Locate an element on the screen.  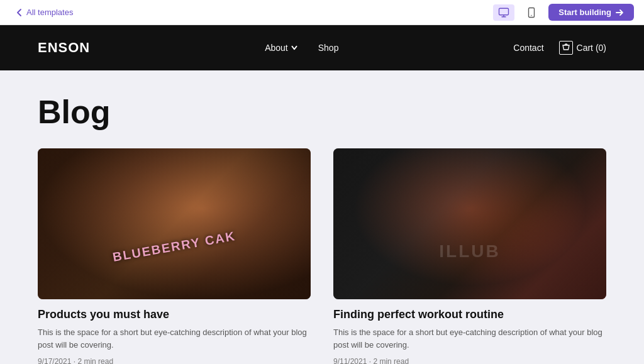
mobile-icon is located at coordinates (531, 13).